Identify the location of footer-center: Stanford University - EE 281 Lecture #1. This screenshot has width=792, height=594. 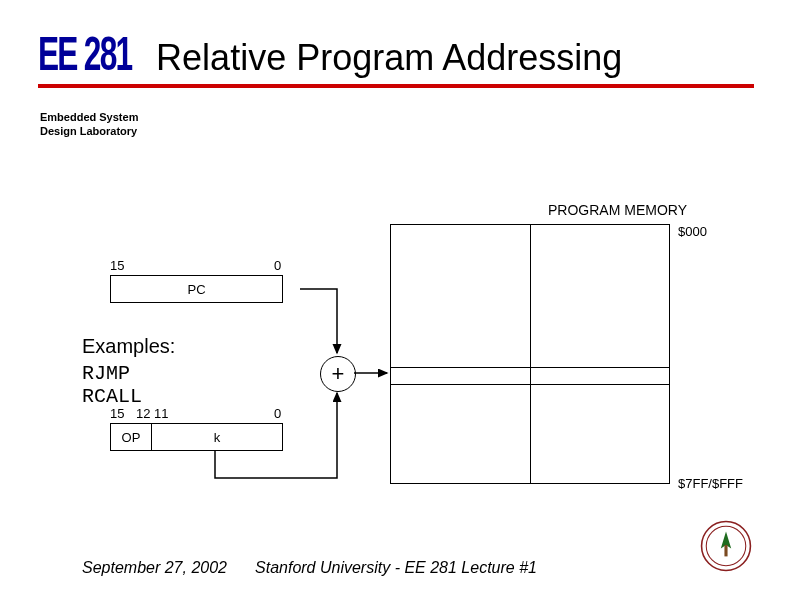
(396, 568).